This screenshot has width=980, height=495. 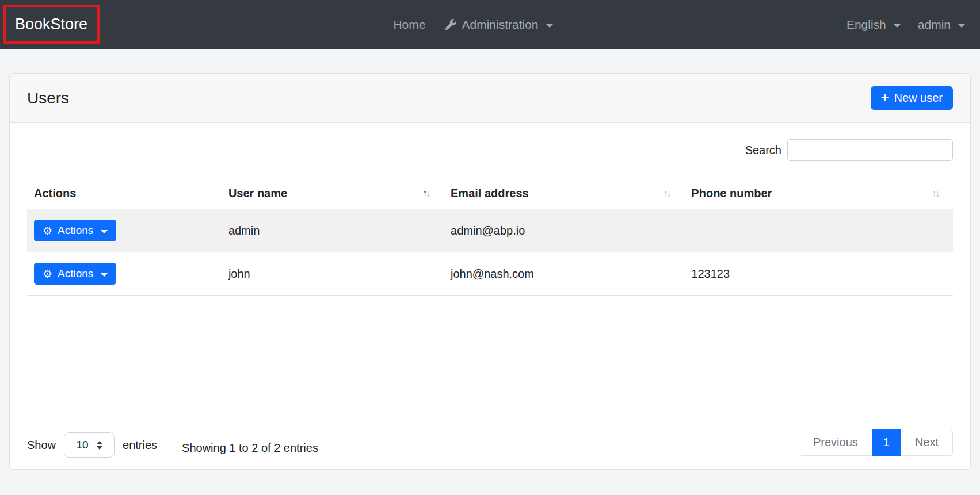 What do you see at coordinates (490, 150) in the screenshot?
I see `search-row: Search` at bounding box center [490, 150].